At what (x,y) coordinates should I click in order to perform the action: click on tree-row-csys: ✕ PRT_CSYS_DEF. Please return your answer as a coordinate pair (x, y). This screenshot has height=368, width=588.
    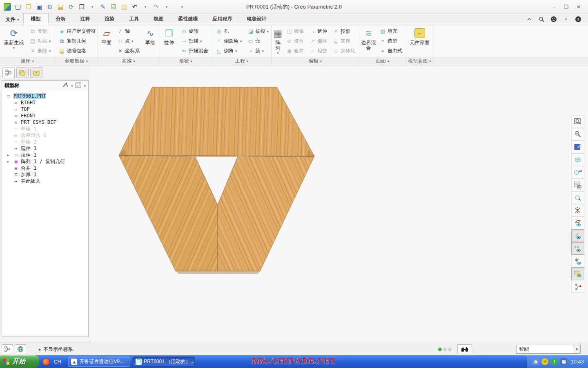
    Looking at the image, I should click on (45, 122).